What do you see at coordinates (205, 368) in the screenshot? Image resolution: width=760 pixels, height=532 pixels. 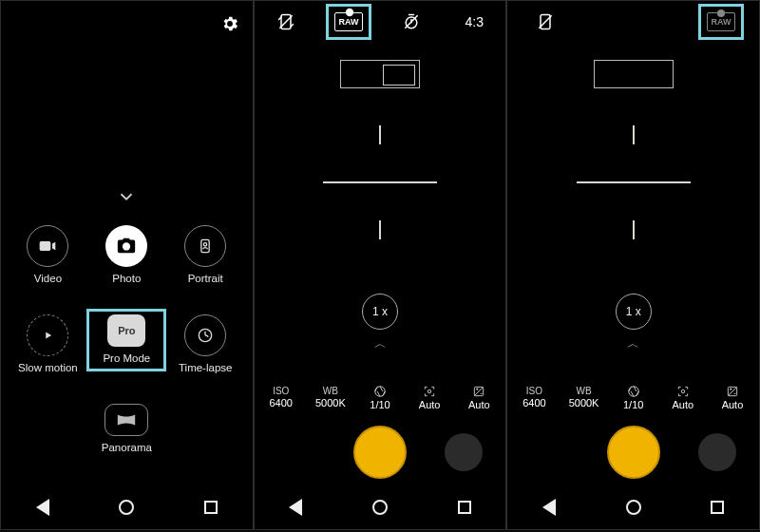 I see `mode-label: Time-lapse` at bounding box center [205, 368].